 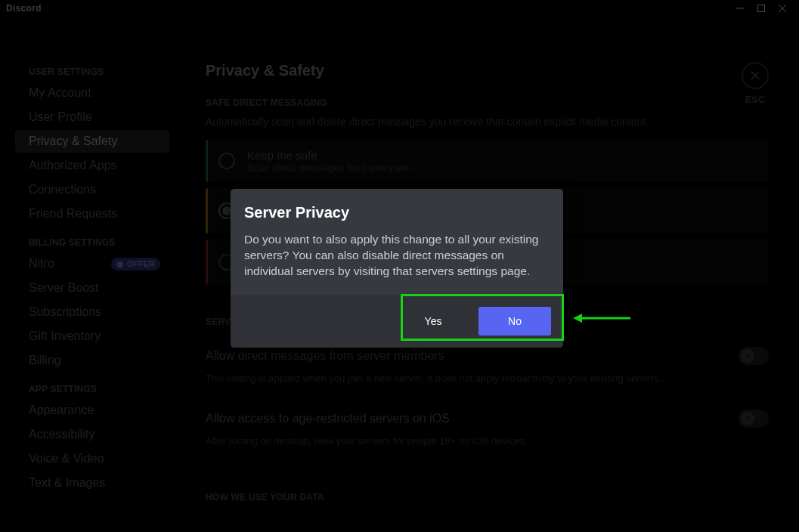 I want to click on annotation-arrow, so click(x=602, y=320).